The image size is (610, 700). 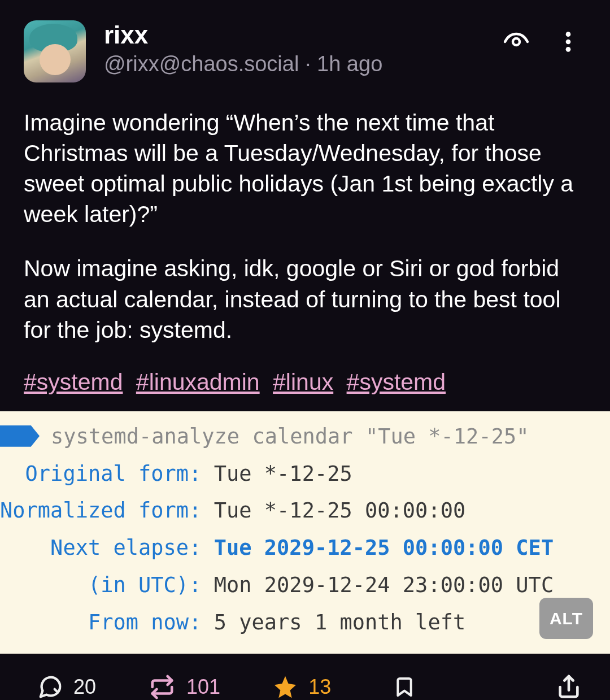 I want to click on handle-line: @rixx@chaos.social · 1h ago, so click(x=243, y=64).